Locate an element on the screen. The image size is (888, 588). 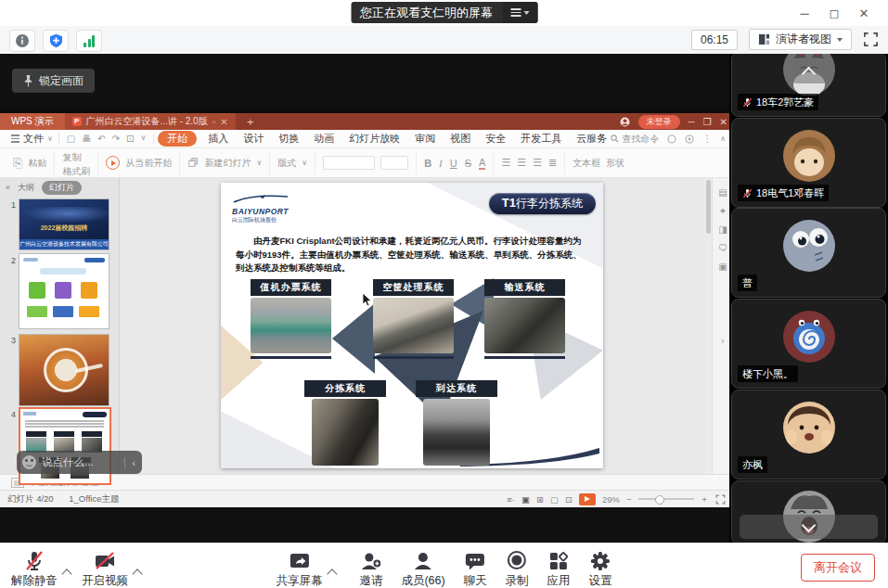
tab-security: 安全 is located at coordinates (495, 139).